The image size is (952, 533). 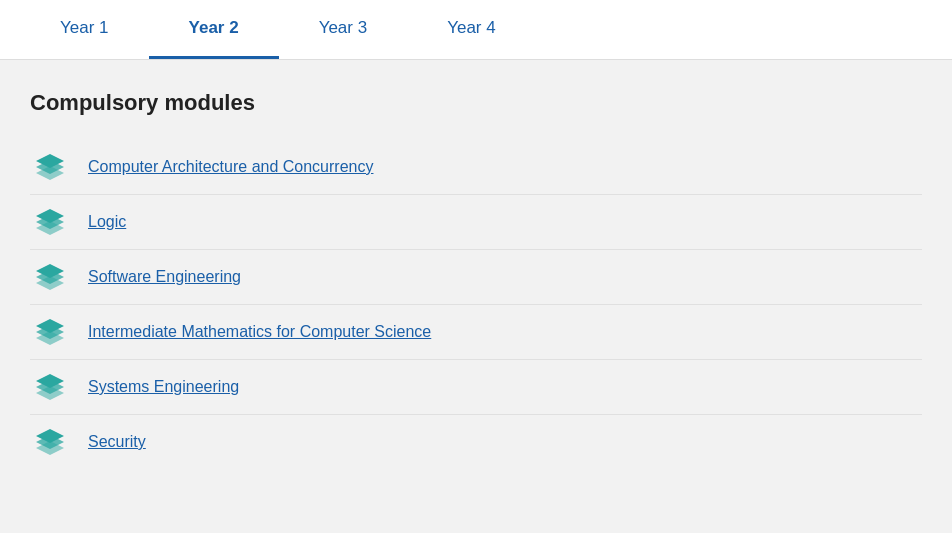 I want to click on section-title: Compulsory modules, so click(x=476, y=103).